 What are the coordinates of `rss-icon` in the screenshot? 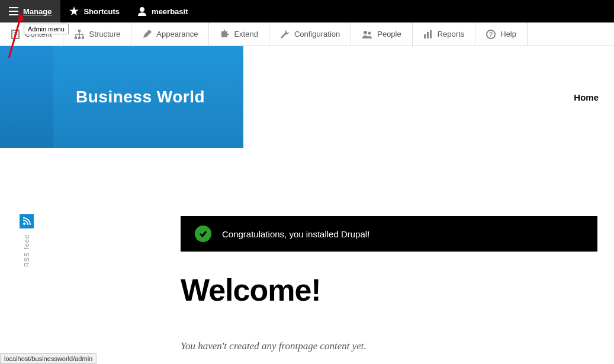 It's located at (27, 221).